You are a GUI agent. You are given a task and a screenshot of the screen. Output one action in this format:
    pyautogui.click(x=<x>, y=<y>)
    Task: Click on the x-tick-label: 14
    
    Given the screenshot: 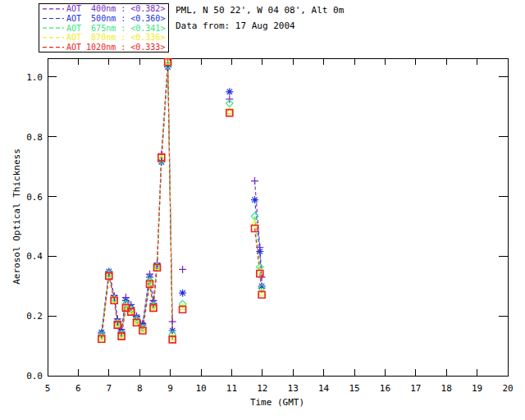 What is the action you would take?
    pyautogui.click(x=324, y=389)
    